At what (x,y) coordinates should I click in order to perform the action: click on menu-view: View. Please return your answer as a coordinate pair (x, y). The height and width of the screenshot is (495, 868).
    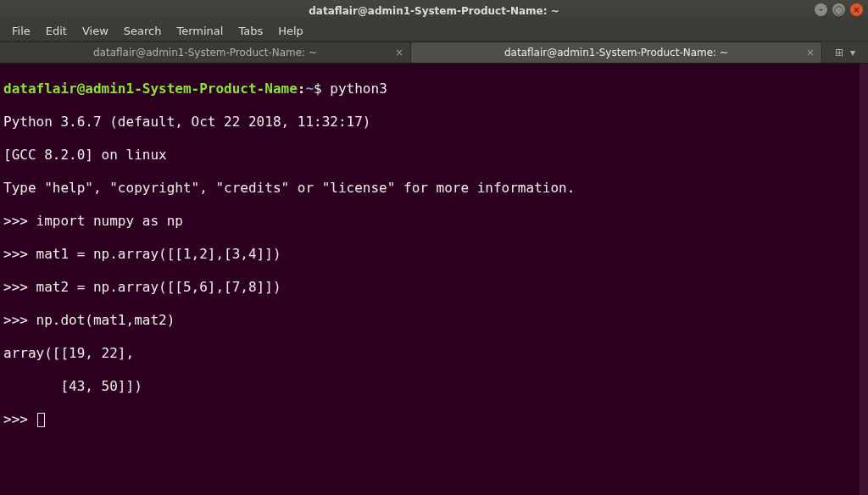
    Looking at the image, I should click on (95, 31).